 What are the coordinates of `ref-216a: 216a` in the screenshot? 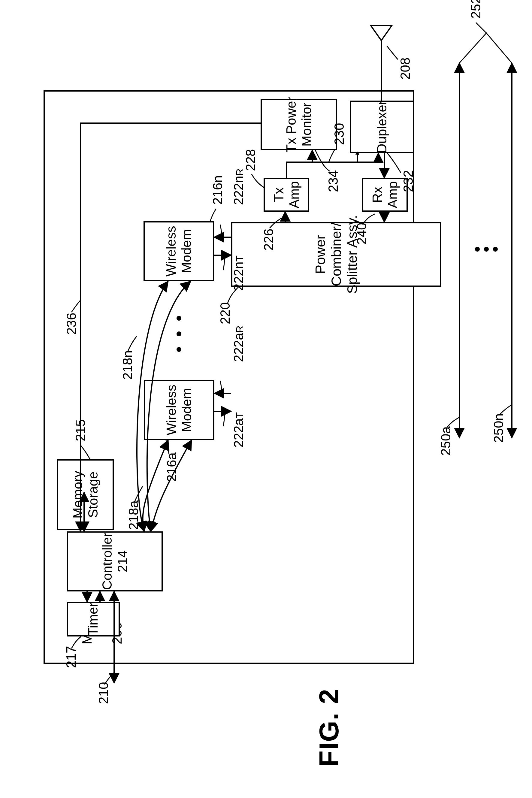 It's located at (172, 467).